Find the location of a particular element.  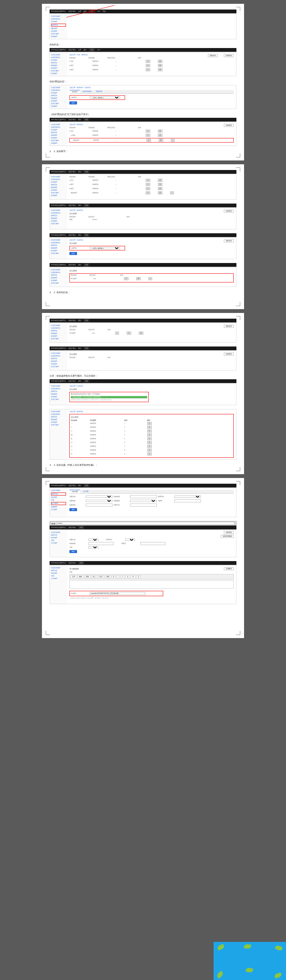

section-hwsjk: 华文数据库 is located at coordinates (152, 569).